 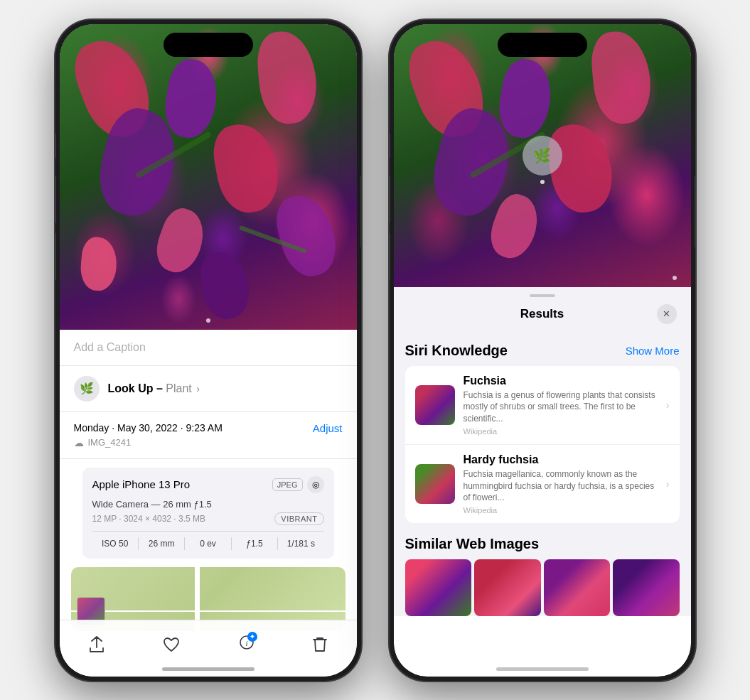 What do you see at coordinates (109, 347) in the screenshot?
I see `caption-placeholder: Add a Caption` at bounding box center [109, 347].